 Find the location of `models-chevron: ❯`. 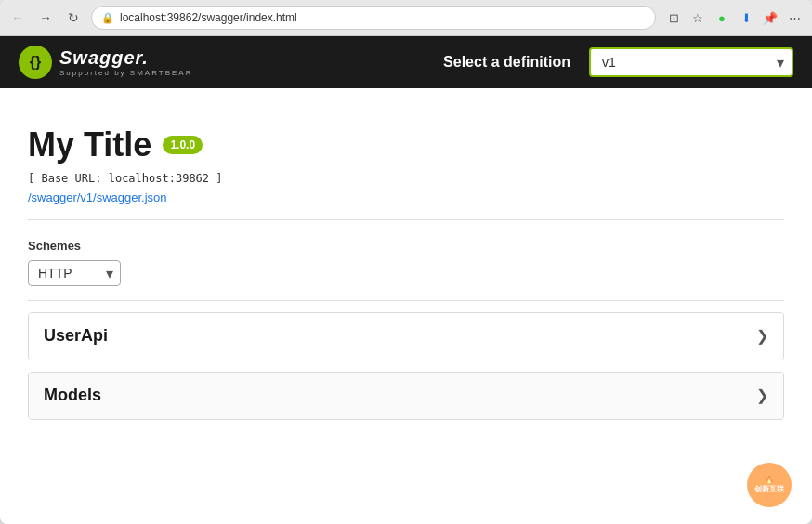

models-chevron: ❯ is located at coordinates (762, 396).